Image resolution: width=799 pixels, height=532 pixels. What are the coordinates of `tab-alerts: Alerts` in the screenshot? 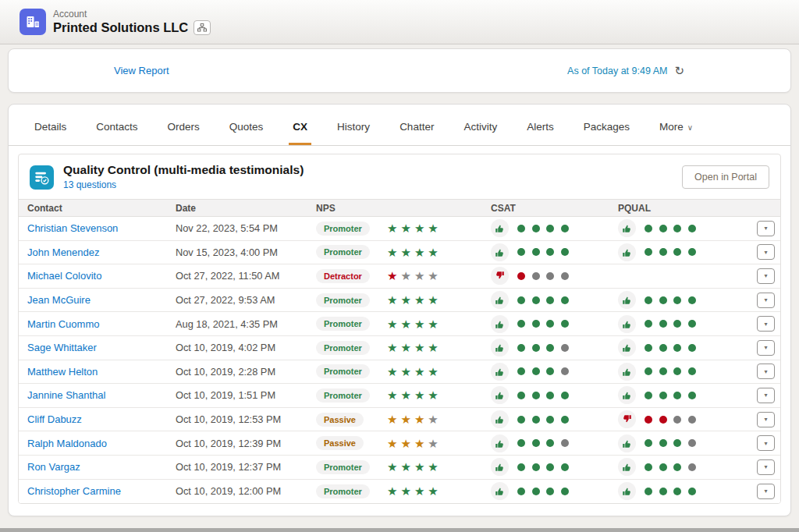 It's located at (540, 133).